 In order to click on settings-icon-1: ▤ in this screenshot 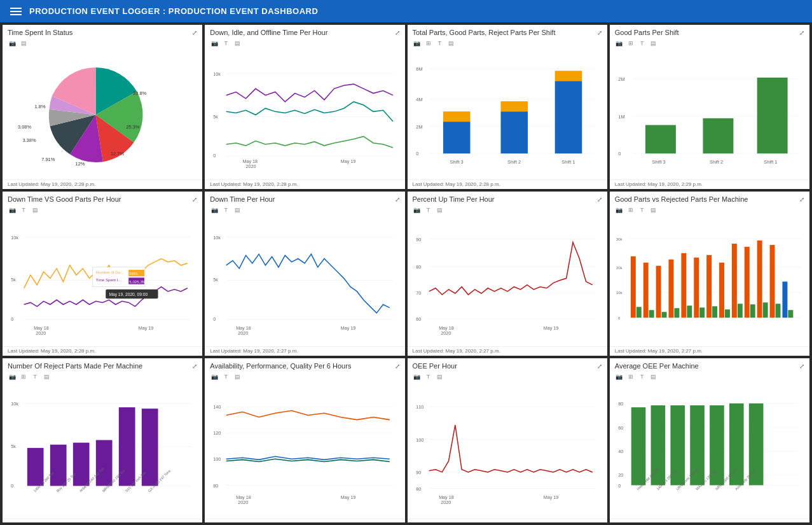, I will do `click(24, 43)`.